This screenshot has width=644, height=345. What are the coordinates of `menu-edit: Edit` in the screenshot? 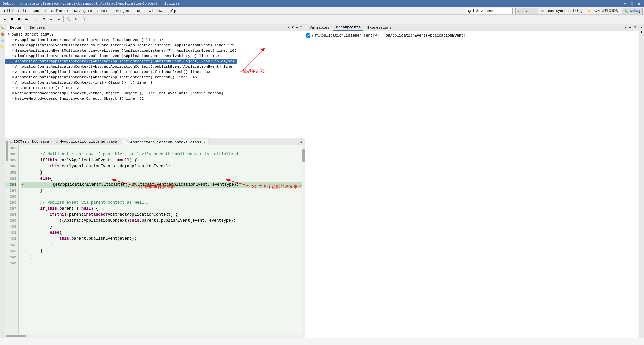 It's located at (22, 11).